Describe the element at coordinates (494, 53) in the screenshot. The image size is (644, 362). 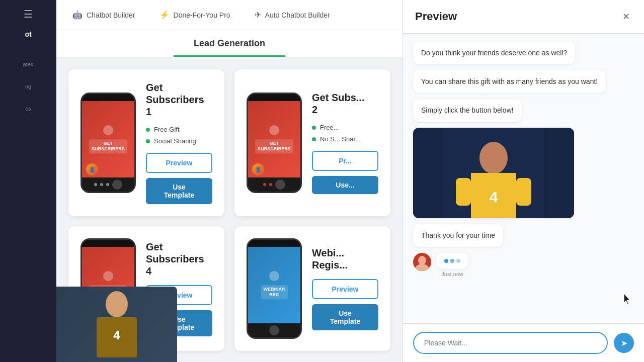
I see `chat-message-1: Do you think your friends deserve one as…` at that location.